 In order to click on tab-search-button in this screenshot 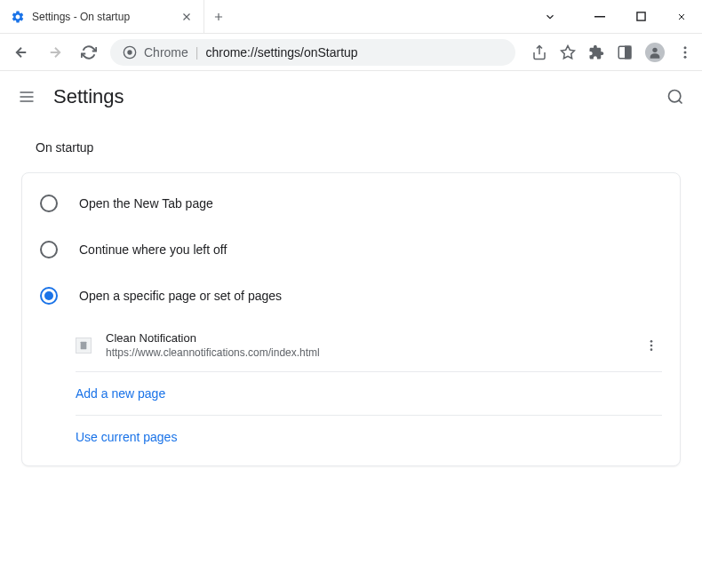, I will do `click(550, 17)`.